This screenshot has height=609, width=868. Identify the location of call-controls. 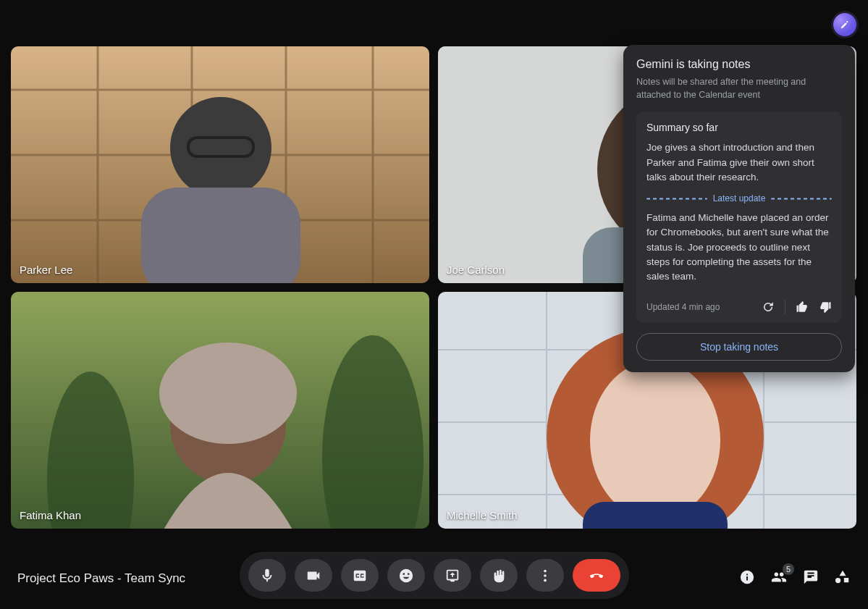
(434, 575).